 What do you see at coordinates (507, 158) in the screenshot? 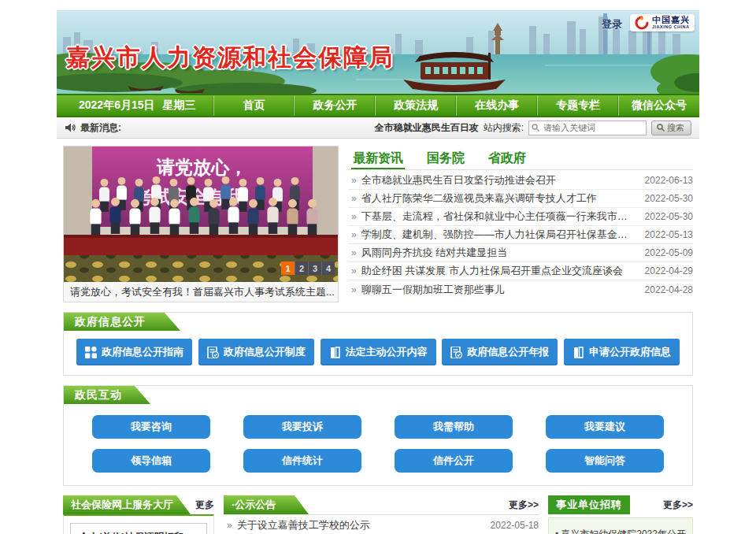
I see `tab-provincial-gov: 省政府` at bounding box center [507, 158].